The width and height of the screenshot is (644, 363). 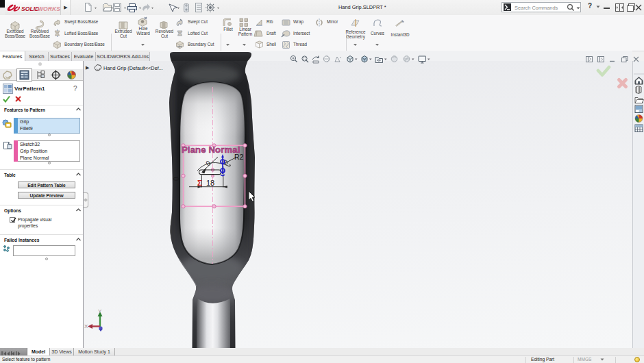 I want to click on svg-text: Plane Normal, so click(x=211, y=149).